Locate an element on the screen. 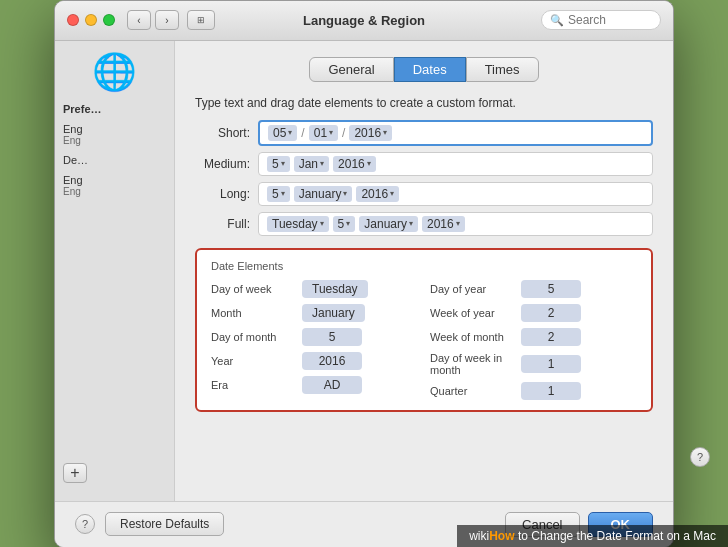  de-key-woy: Week of year is located at coordinates (472, 313).